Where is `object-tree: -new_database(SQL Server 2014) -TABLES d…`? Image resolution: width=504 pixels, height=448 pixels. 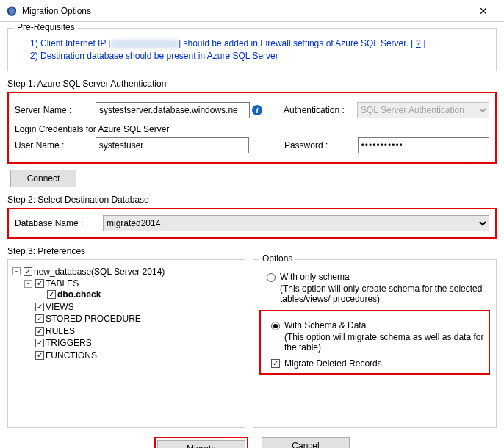 object-tree: -new_database(SQL Server 2014) -TABLES d… is located at coordinates (126, 313).